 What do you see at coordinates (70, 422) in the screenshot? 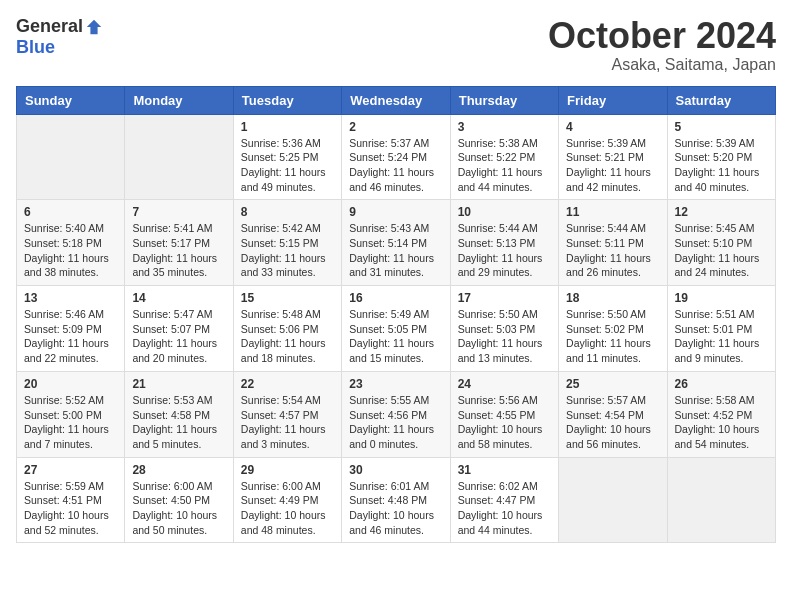
I see `day-info: Sunrise: 5:52 AM Sunset: 5:00 PM Dayligh…` at bounding box center [70, 422].